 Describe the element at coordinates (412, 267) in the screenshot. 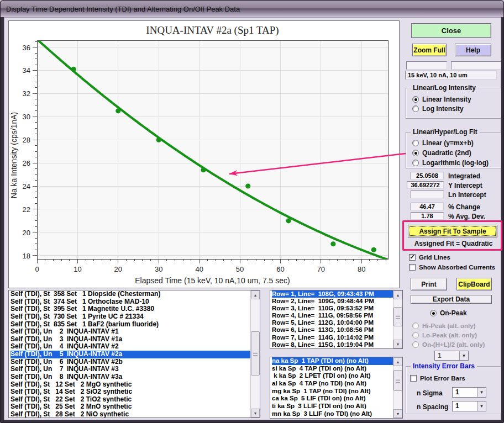

I see `checkbox-icon` at that location.